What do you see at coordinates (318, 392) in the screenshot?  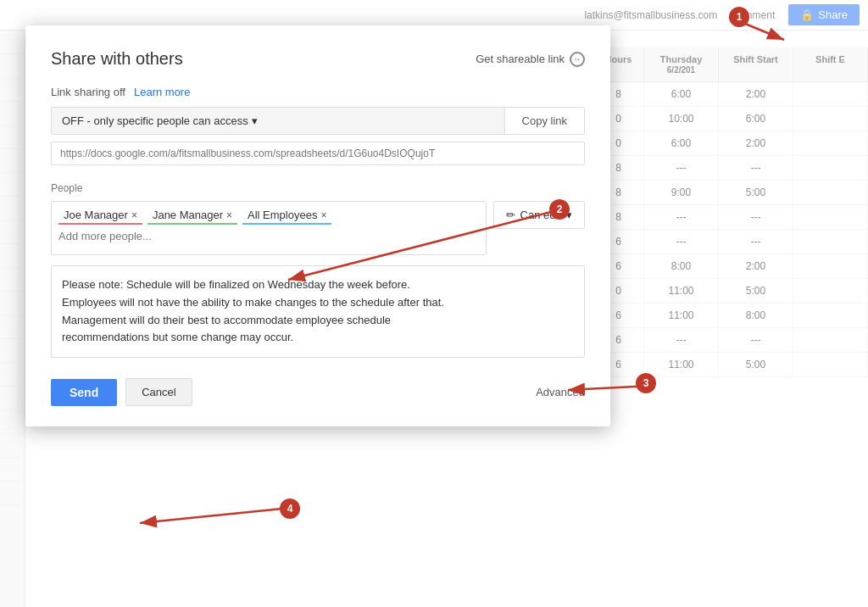 I see `bottom-row: Send Cancel Advanced` at bounding box center [318, 392].